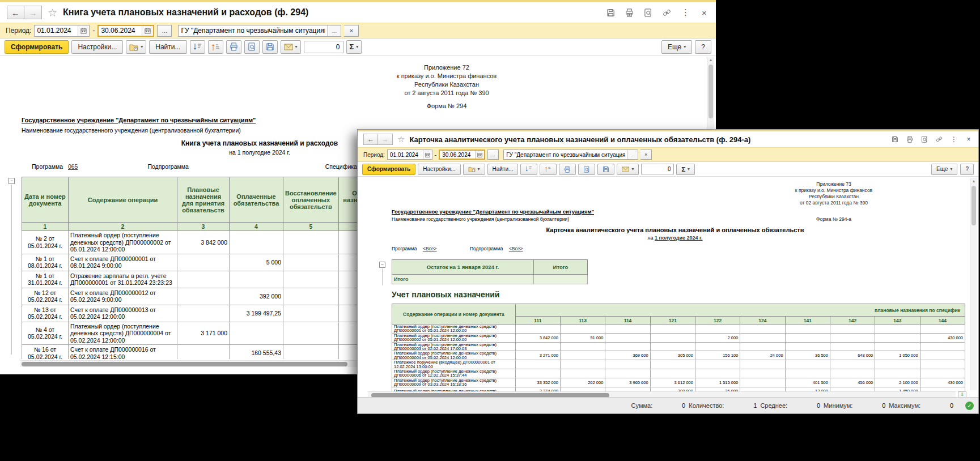  What do you see at coordinates (942, 321) in the screenshot?
I see `spec-code-header: 144` at bounding box center [942, 321].